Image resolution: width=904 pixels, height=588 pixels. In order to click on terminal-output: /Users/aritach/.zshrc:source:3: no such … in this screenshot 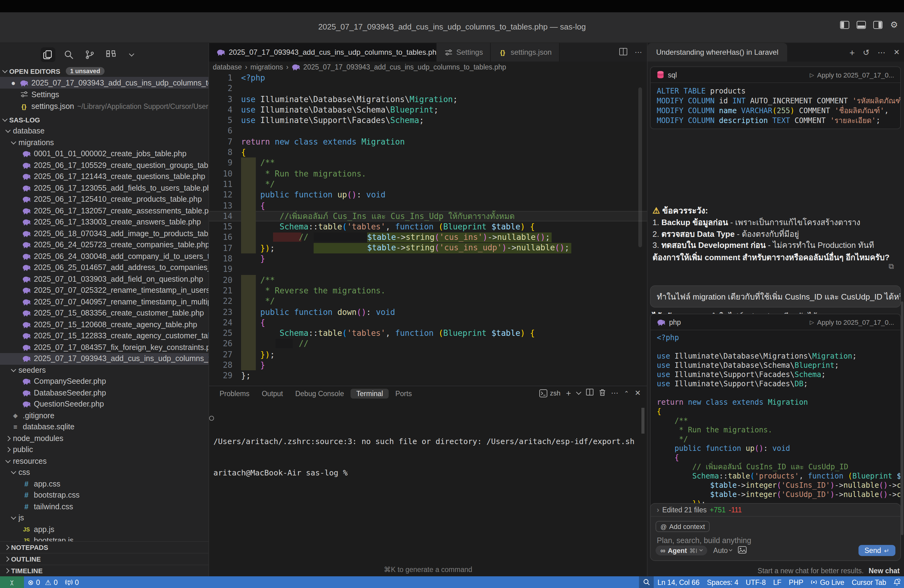, I will do `click(424, 452)`.